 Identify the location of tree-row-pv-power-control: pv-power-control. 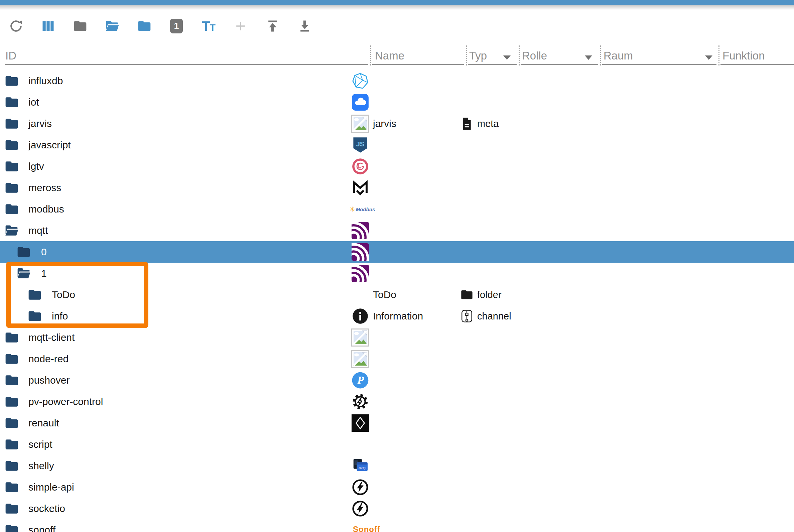
(397, 402).